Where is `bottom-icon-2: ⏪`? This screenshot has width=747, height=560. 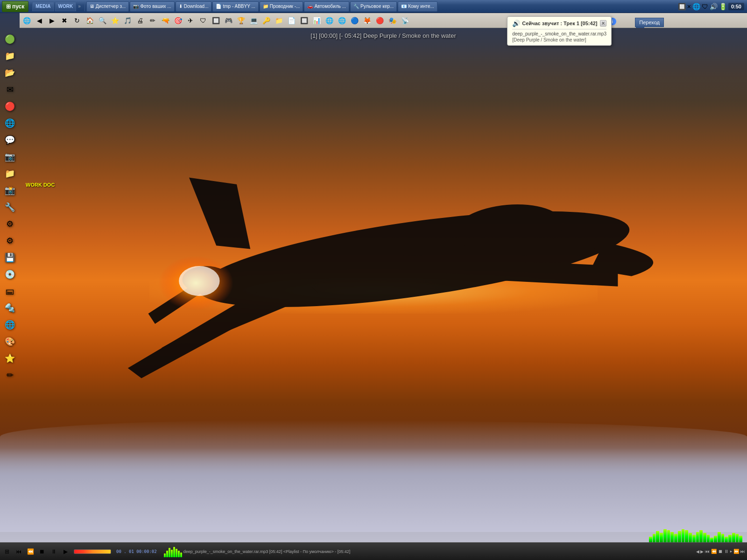 bottom-icon-2: ⏪ is located at coordinates (30, 552).